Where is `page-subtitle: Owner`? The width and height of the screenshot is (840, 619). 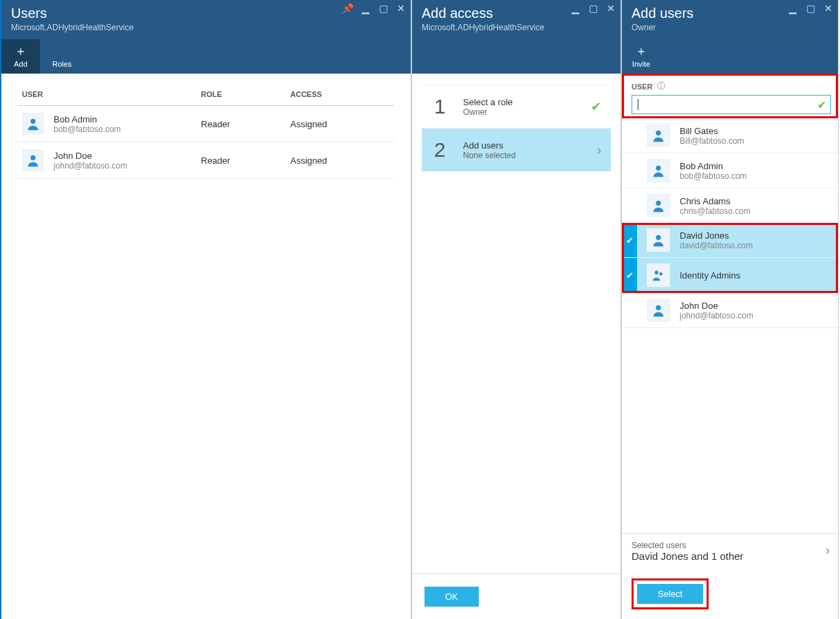 page-subtitle: Owner is located at coordinates (730, 28).